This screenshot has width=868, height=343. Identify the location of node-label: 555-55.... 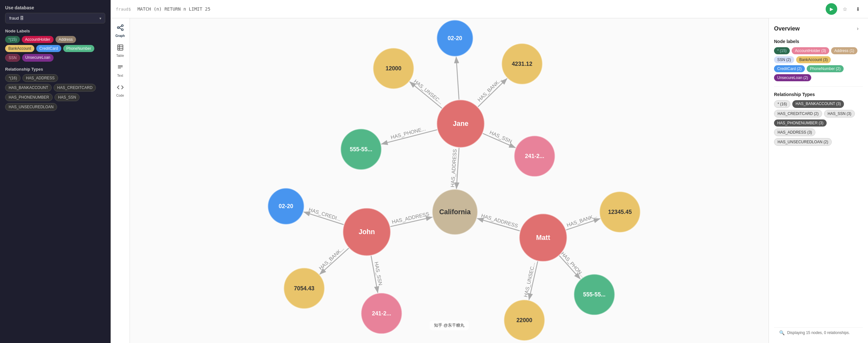
(361, 149).